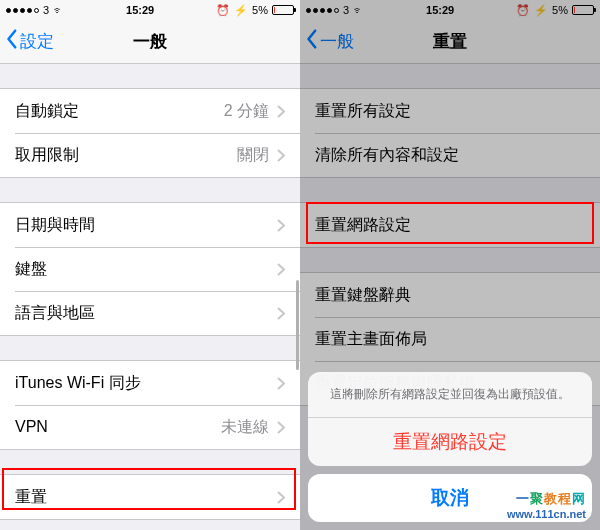 The height and width of the screenshot is (530, 600). What do you see at coordinates (387, 156) in the screenshot?
I see `row-label: 清除所有內容和設定` at bounding box center [387, 156].